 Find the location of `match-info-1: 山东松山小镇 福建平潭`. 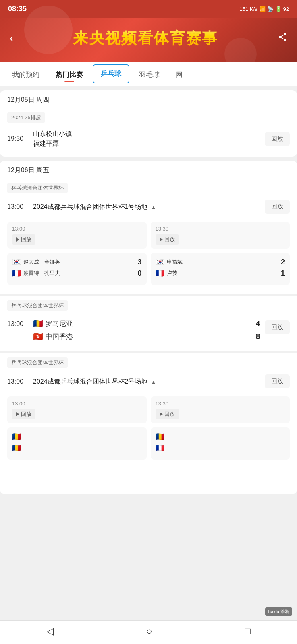

match-info-1: 山东松山小镇 福建平潭 is located at coordinates (147, 139).